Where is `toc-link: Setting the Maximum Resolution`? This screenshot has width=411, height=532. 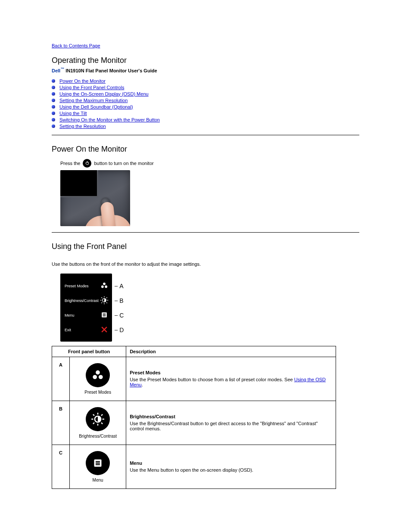 toc-link: Setting the Maximum Resolution is located at coordinates (93, 100).